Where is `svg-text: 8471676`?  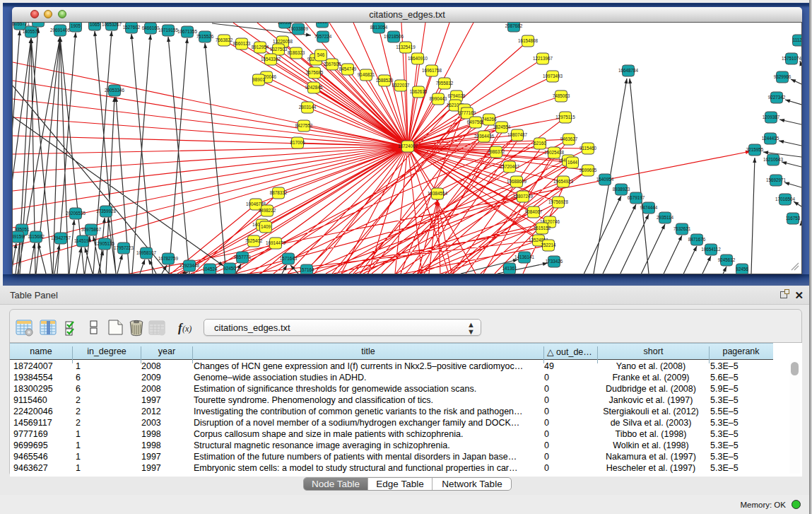 svg-text: 8471676 is located at coordinates (697, 239).